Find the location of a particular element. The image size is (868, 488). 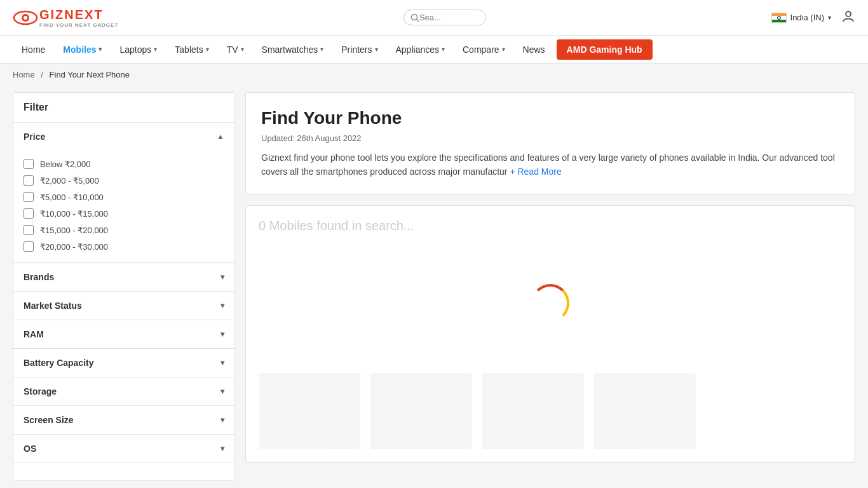

breadcrumb: Home / Find Your Next Phone is located at coordinates (434, 75).